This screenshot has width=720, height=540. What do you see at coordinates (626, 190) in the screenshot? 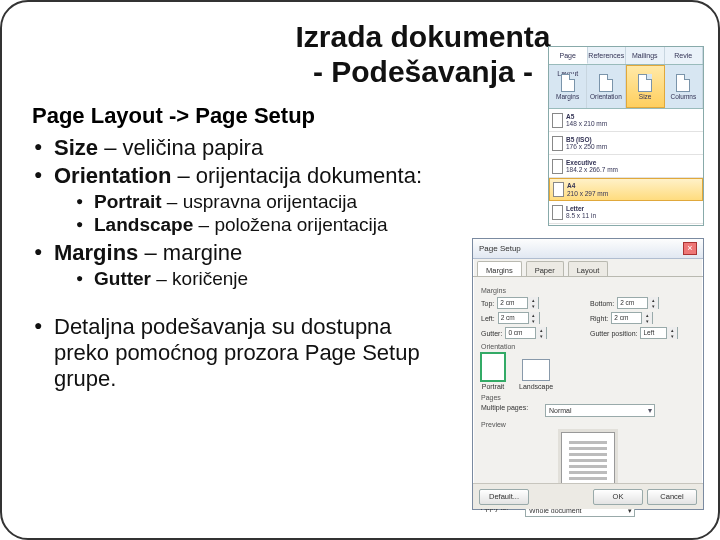
I see `size-option-a4: A4210 x 297 mm` at bounding box center [626, 190].